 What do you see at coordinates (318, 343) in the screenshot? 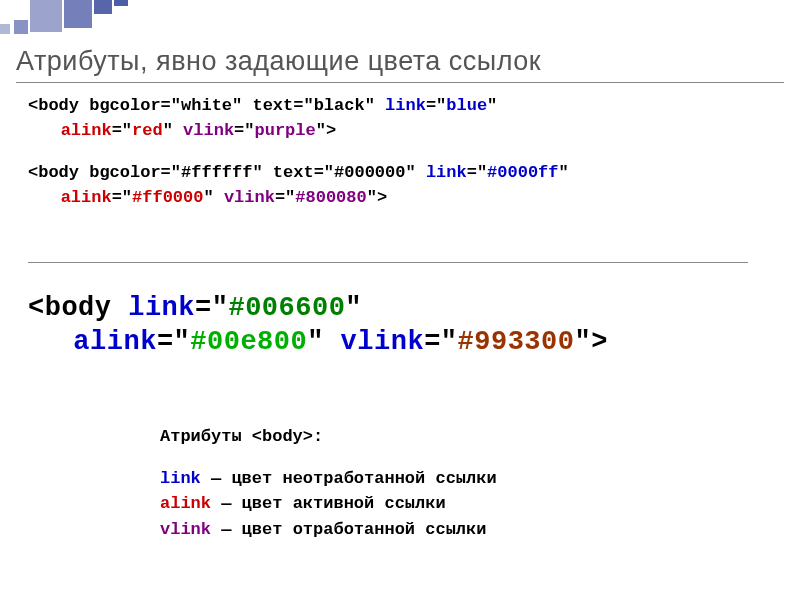
I see `code-line: alink="#00e800" vlink="#993300">` at bounding box center [318, 343].